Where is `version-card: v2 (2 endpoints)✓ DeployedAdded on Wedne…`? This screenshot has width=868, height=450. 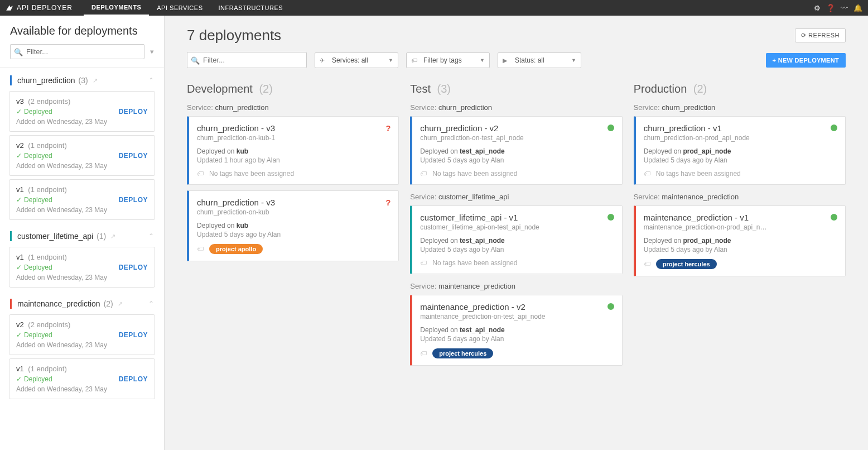 version-card: v2 (2 endpoints)✓ DeployedAdded on Wedne… is located at coordinates (82, 335).